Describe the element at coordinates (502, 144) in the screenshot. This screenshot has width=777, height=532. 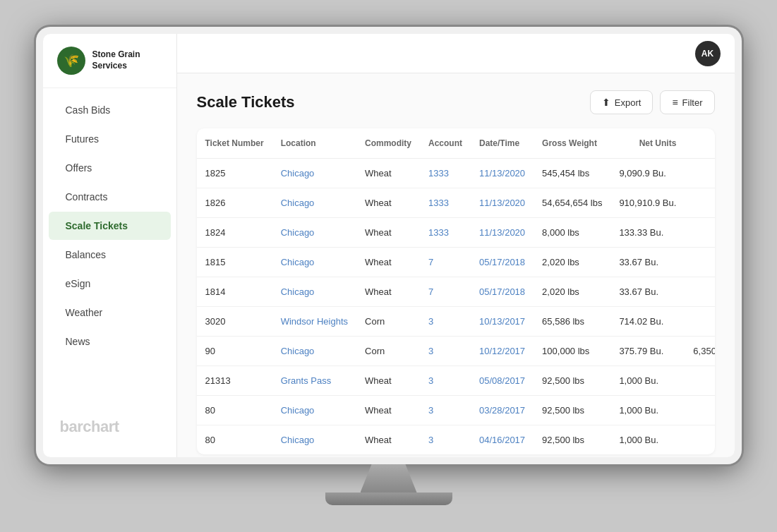
I see `col-datetime: Date/Time` at that location.